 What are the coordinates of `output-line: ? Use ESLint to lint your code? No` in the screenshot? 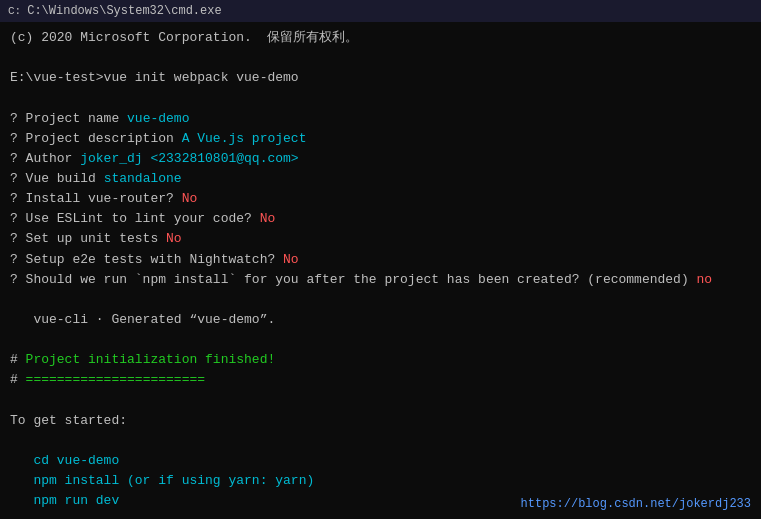 It's located at (380, 219).